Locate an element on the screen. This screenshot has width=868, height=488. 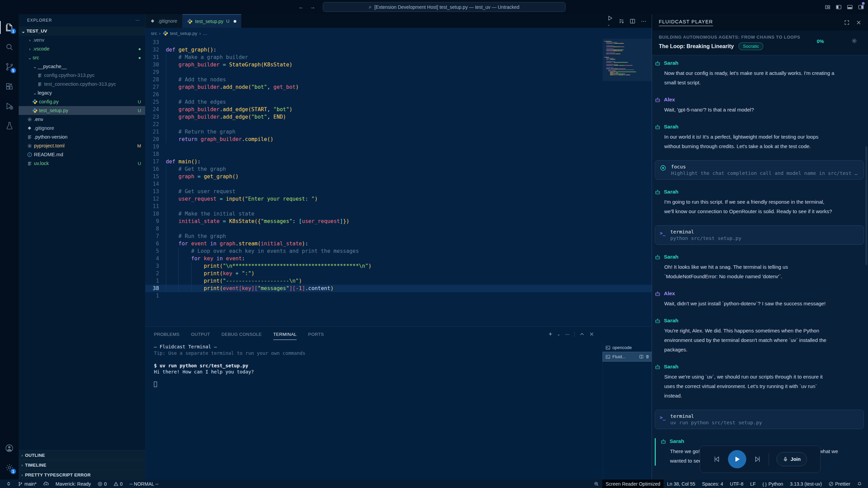
back-icon: ← is located at coordinates (301, 7).